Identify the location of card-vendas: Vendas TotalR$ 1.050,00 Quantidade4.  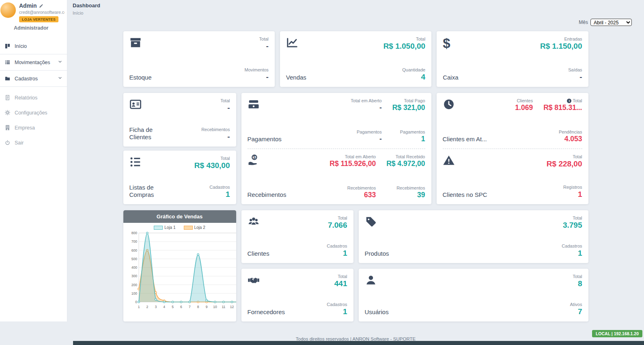
(355, 59).